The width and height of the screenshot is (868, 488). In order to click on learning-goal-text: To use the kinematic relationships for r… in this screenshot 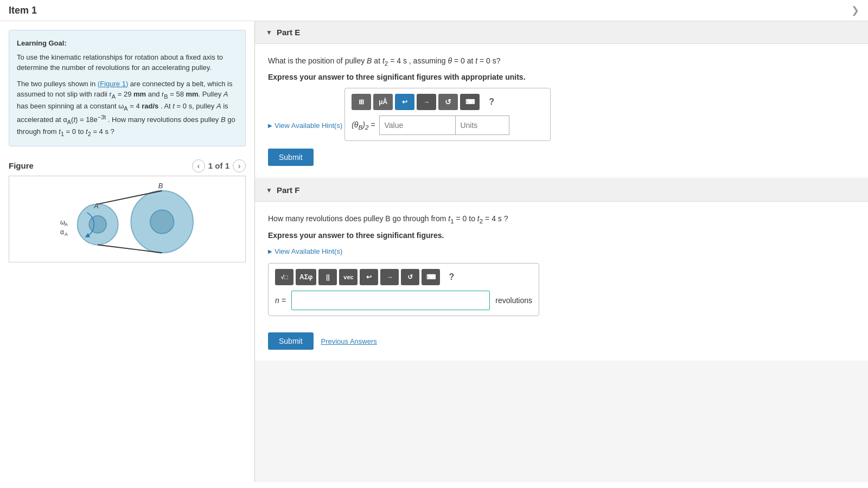, I will do `click(127, 63)`.